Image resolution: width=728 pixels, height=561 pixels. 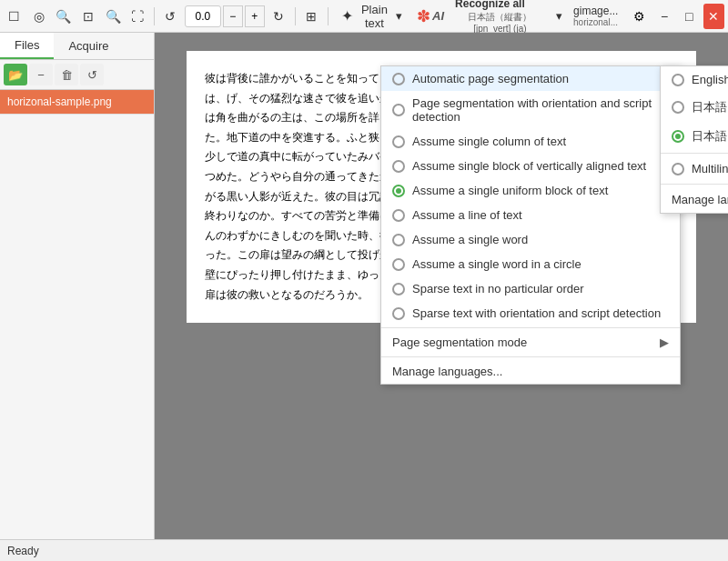 What do you see at coordinates (27, 45) in the screenshot?
I see `tab-files: Files` at bounding box center [27, 45].